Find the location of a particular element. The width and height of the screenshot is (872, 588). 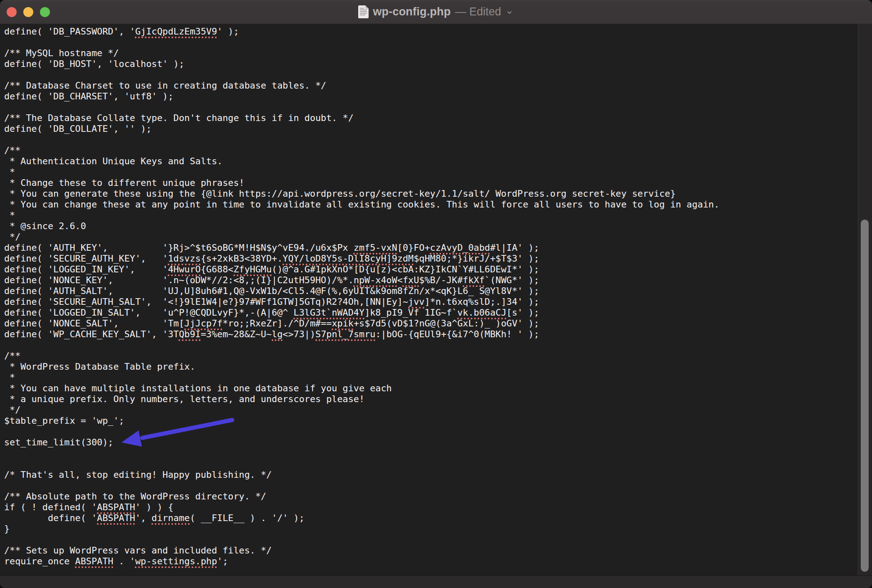

code-line: * WordPress Database Table prefix. is located at coordinates (431, 367).